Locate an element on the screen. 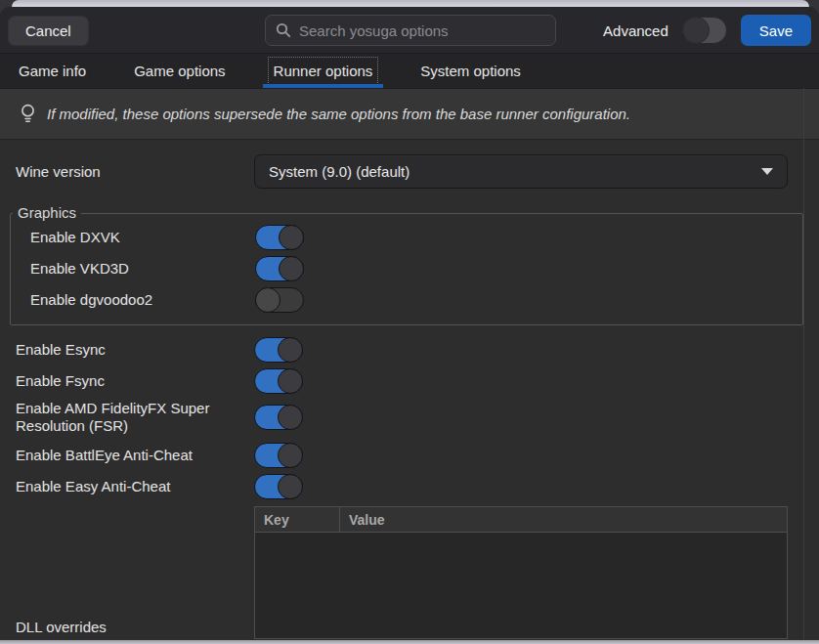 The width and height of the screenshot is (819, 644). table-body is located at coordinates (521, 585).